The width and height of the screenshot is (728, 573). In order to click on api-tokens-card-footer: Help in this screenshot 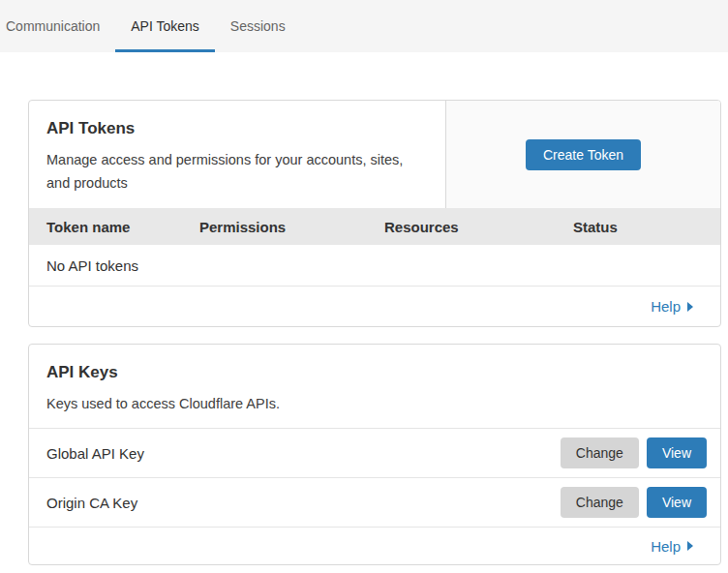, I will do `click(375, 306)`.